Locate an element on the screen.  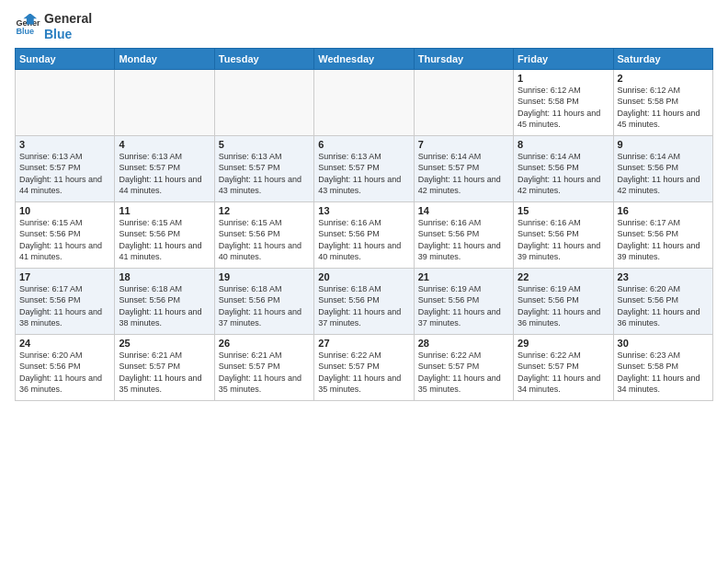
day-number: 7 is located at coordinates (463, 144).